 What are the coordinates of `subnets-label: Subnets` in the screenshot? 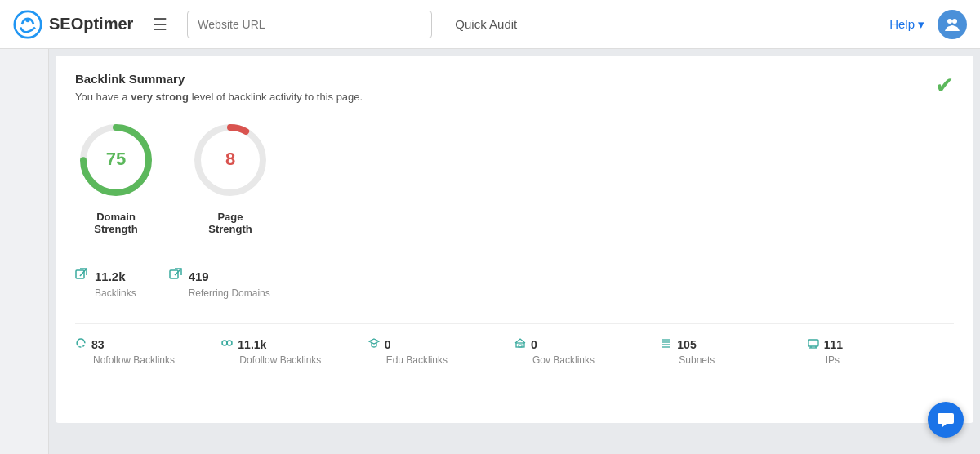 It's located at (697, 360).